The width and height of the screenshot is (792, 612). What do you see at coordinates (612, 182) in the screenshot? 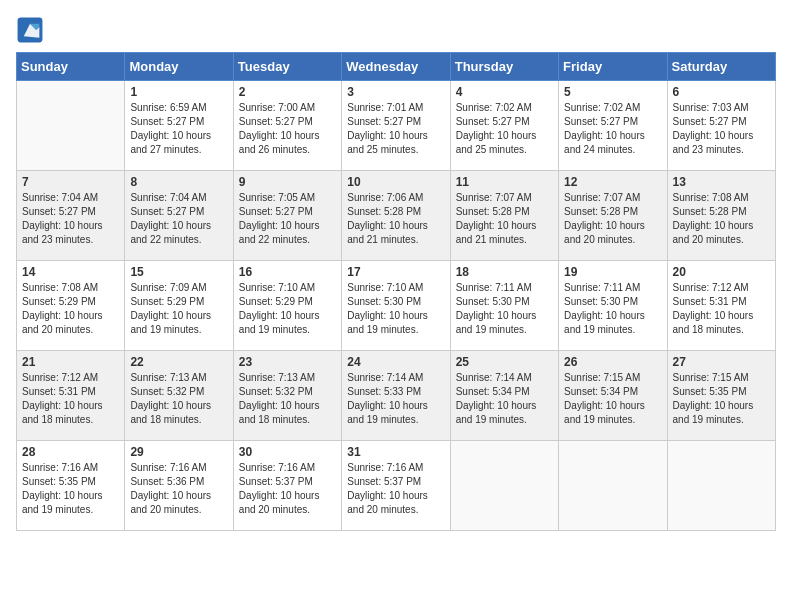
I see `cell-day-number: 12` at bounding box center [612, 182].